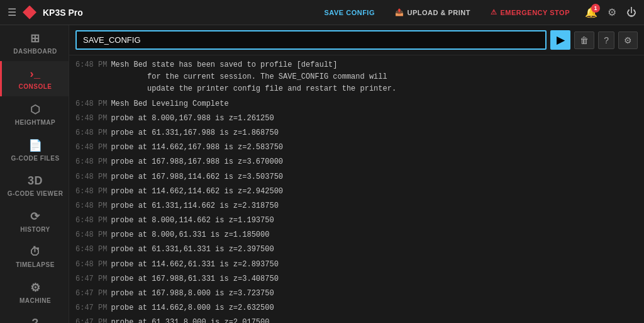 The height and width of the screenshot is (323, 644). What do you see at coordinates (34, 292) in the screenshot?
I see `sidebar-item-machine: ⚙MACHINE` at bounding box center [34, 292].